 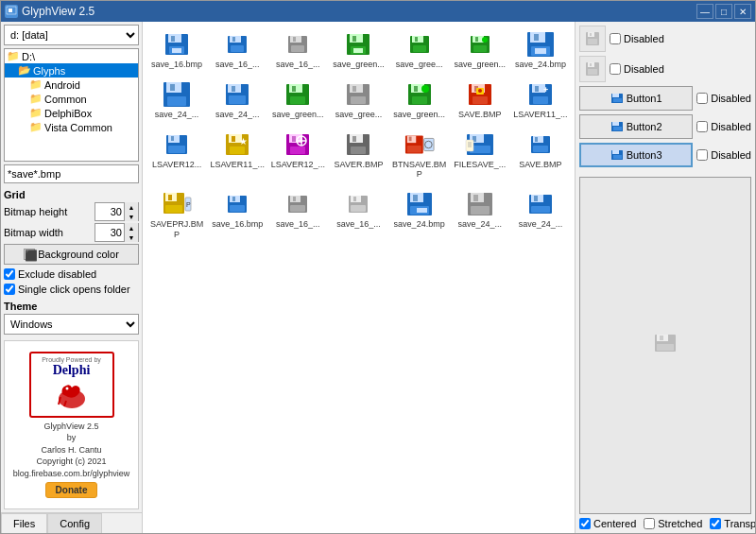 I want to click on transparent-checkbox, so click(x=715, y=524).